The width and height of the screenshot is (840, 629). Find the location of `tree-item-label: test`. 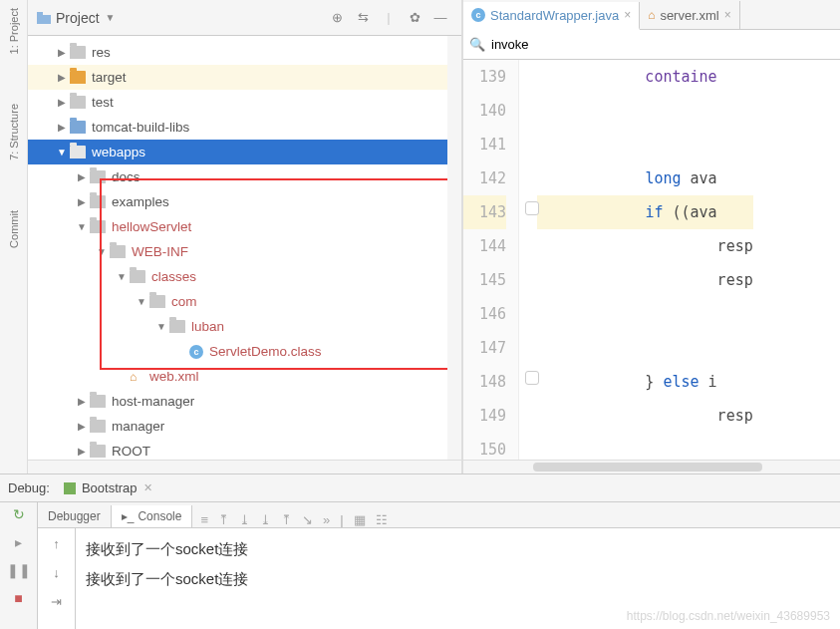

tree-item-label: test is located at coordinates (103, 102).